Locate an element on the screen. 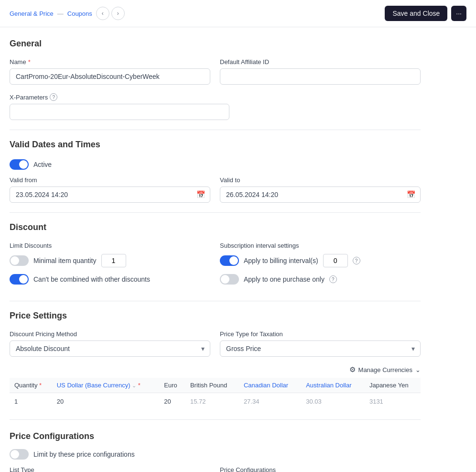  billing-interval-input is located at coordinates (335, 261).